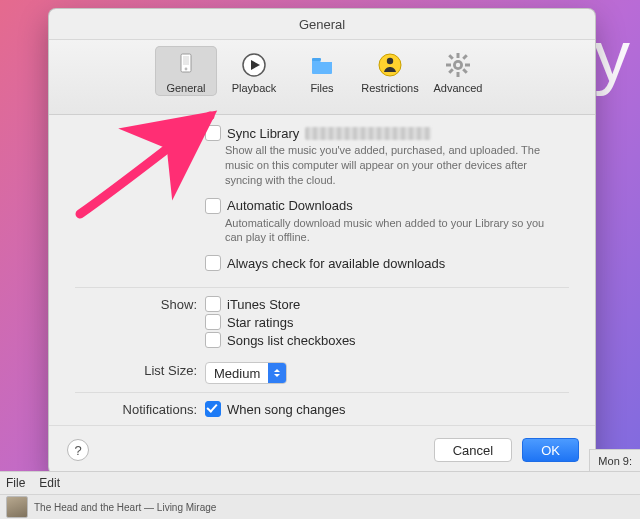  Describe the element at coordinates (458, 88) in the screenshot. I see `tab-label: Advanced` at that location.